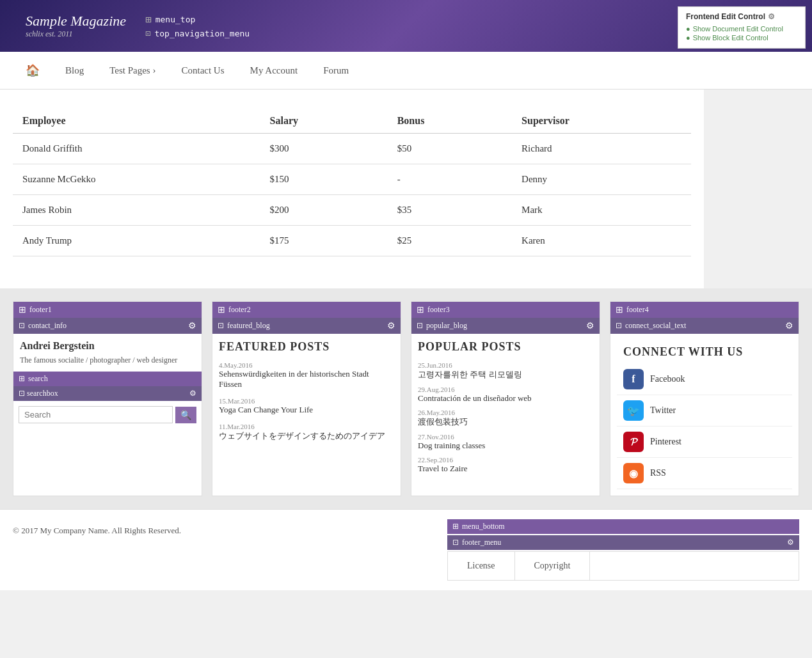 Image resolution: width=812 pixels, height=658 pixels. Describe the element at coordinates (33, 70) in the screenshot. I see `nav-home: 🏠` at that location.